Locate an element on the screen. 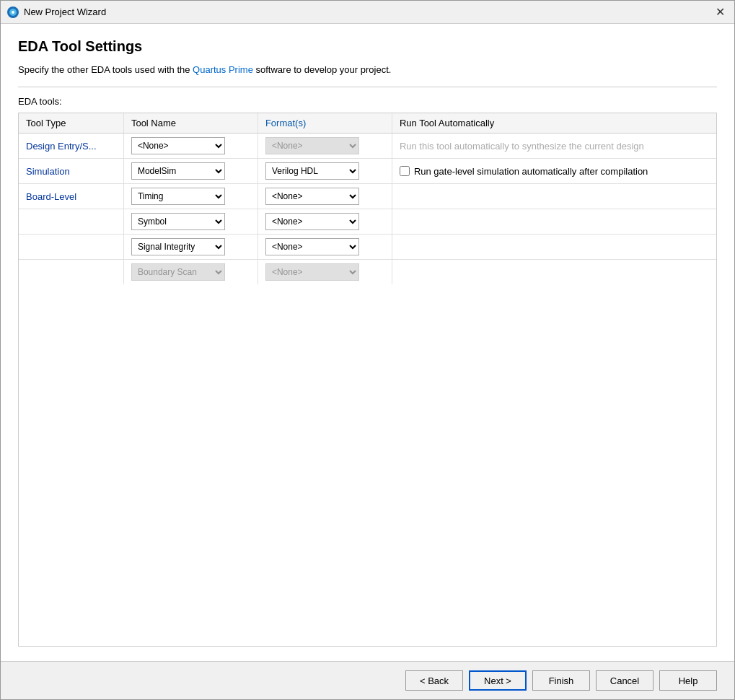 This screenshot has width=735, height=700. run-auto-checkbox is located at coordinates (405, 171).